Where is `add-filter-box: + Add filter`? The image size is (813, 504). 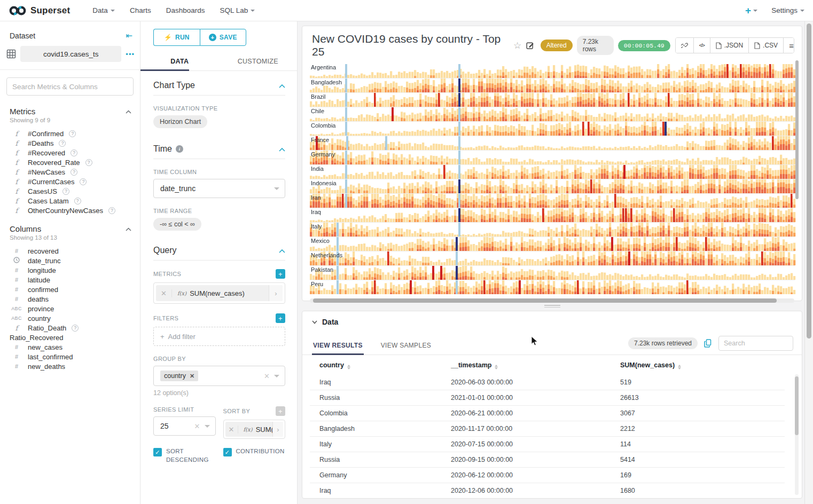
add-filter-box: + Add filter is located at coordinates (219, 336).